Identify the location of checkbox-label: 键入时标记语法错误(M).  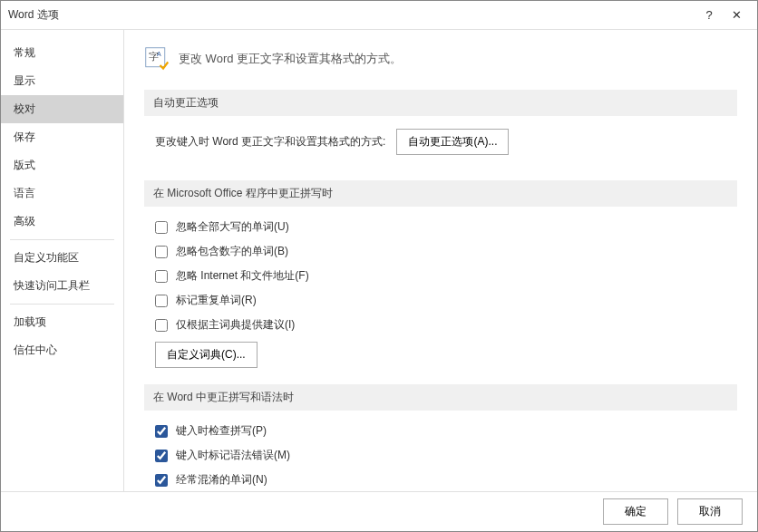
(233, 455).